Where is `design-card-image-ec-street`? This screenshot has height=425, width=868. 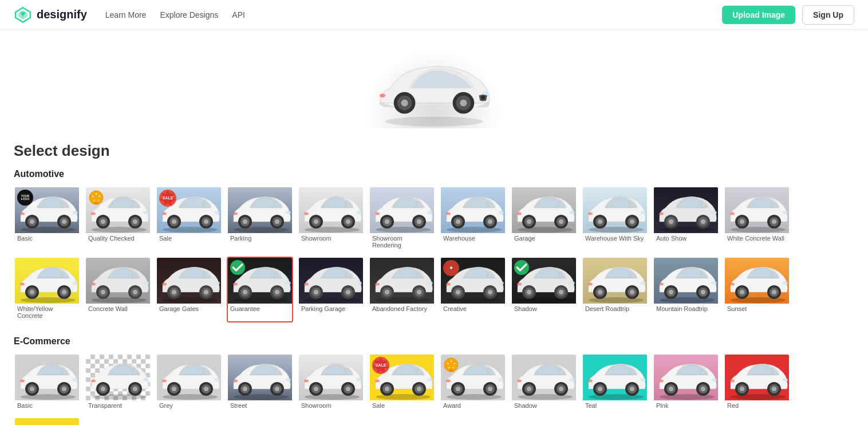 design-card-image-ec-street is located at coordinates (261, 377).